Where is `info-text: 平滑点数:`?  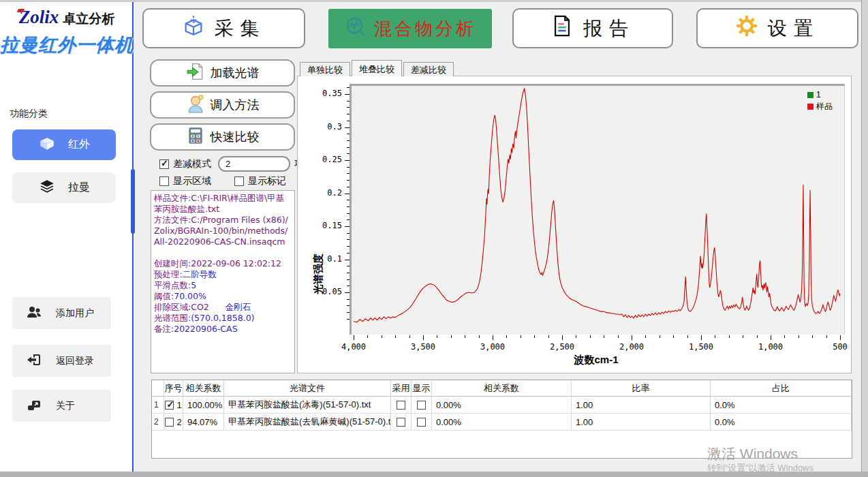 info-text: 平滑点数: is located at coordinates (172, 285).